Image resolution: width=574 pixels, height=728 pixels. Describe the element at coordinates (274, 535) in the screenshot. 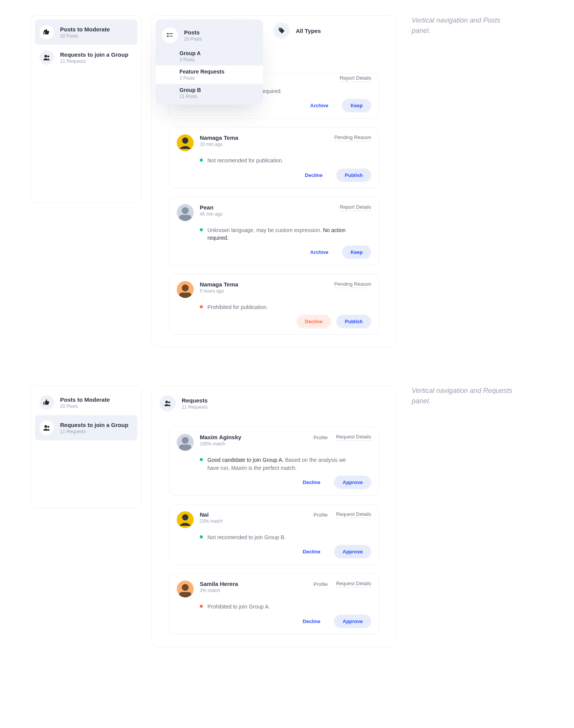

I see `request-card: Nai 23% match Profile Request Details` at that location.